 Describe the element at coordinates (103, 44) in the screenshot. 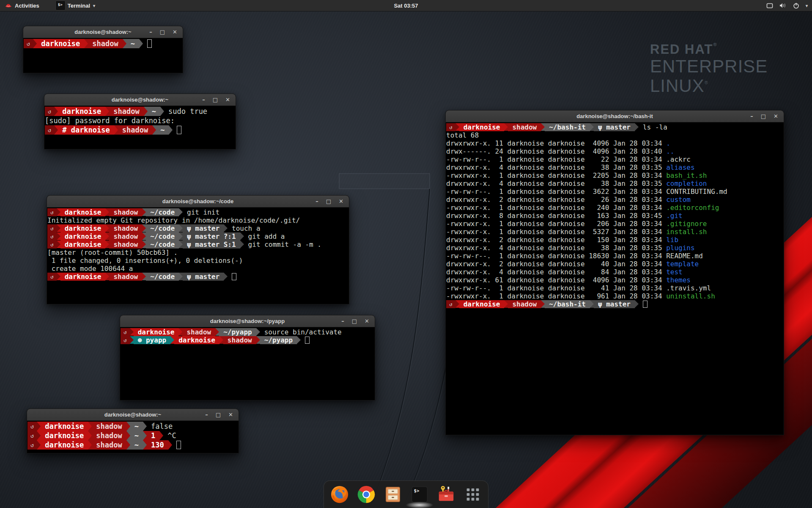

I see `prompt-line: ↺darknoiseshadow~` at that location.